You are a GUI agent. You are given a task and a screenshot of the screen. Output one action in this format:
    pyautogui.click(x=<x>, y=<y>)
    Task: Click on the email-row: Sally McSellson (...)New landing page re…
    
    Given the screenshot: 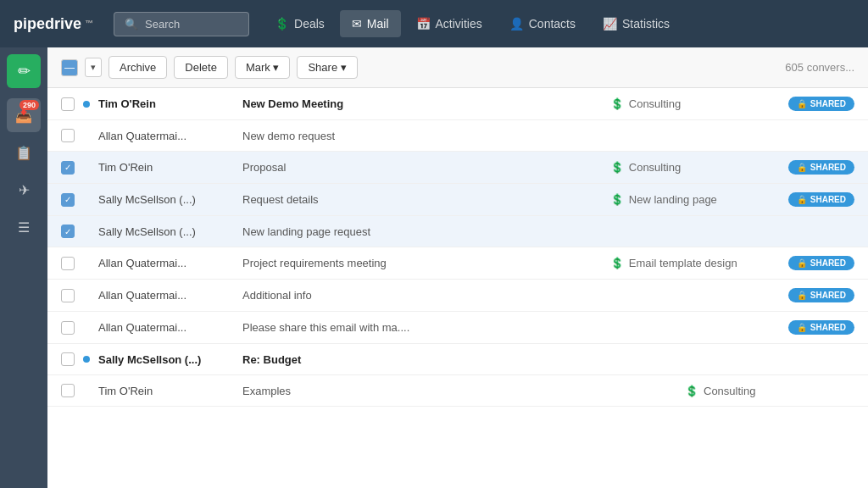 What is the action you would take?
    pyautogui.click(x=458, y=232)
    